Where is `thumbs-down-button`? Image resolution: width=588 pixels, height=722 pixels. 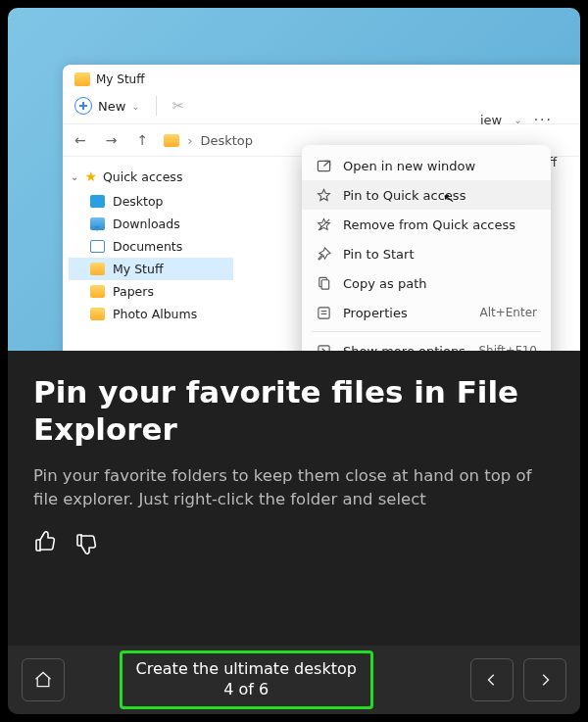
thumbs-down-button is located at coordinates (86, 544).